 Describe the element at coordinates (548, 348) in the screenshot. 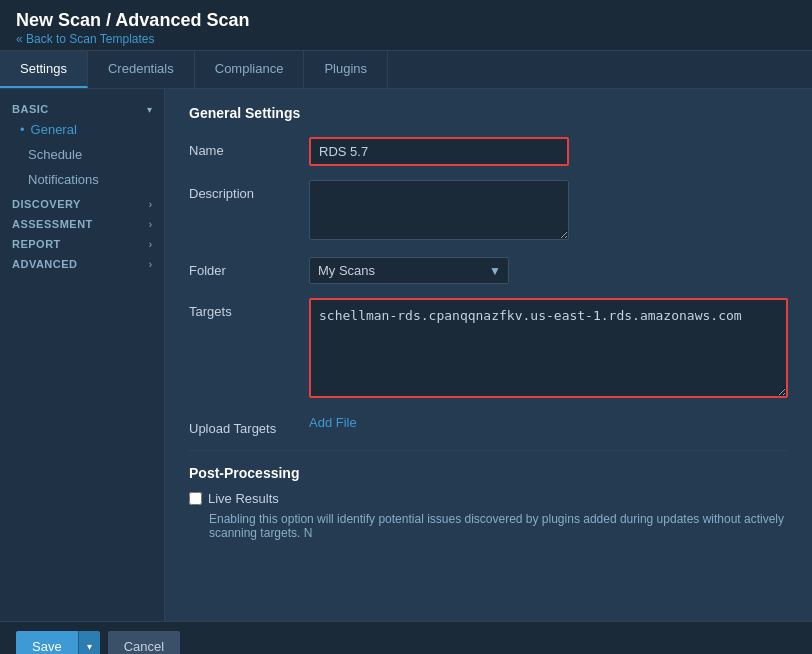

I see `targets-input: schellman-rds.cpanqqnazfkv.us-east-1.rds…` at that location.